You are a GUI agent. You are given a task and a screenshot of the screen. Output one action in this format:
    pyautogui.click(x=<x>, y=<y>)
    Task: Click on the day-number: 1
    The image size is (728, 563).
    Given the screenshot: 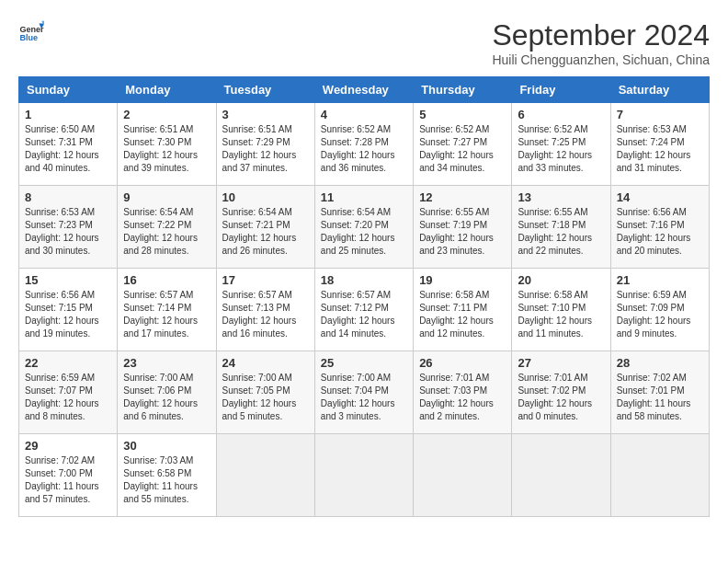 What is the action you would take?
    pyautogui.click(x=68, y=114)
    